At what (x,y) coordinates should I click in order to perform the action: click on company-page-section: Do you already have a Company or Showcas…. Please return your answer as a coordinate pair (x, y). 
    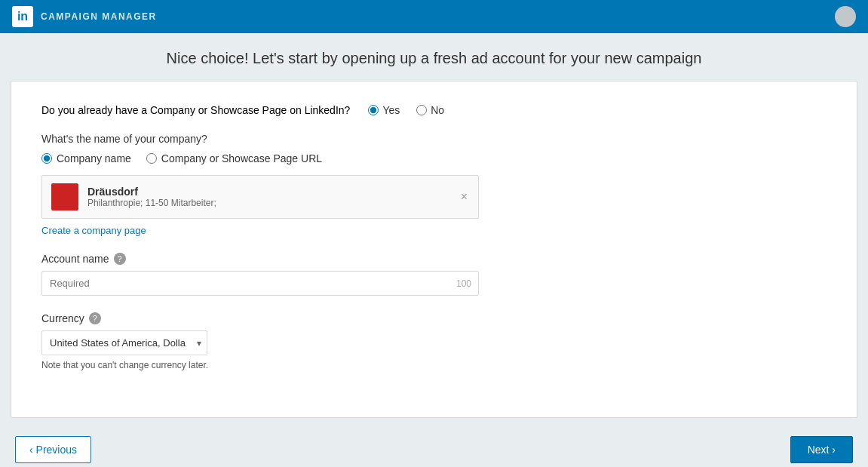
    Looking at the image, I should click on (434, 110).